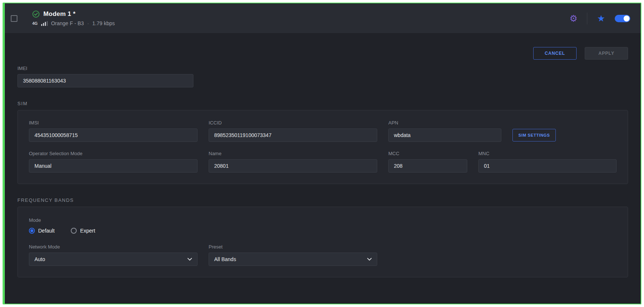 This screenshot has height=307, width=644. I want to click on modem-header: Modem 1 * 4G Orange F - B3 · 1.79 kbps ⚙…, so click(323, 19).